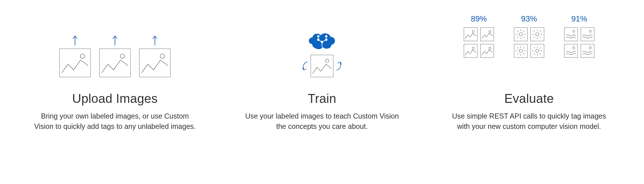 The width and height of the screenshot is (644, 184). Describe the element at coordinates (479, 36) in the screenshot. I see `evaluate-group: 89%` at that location.